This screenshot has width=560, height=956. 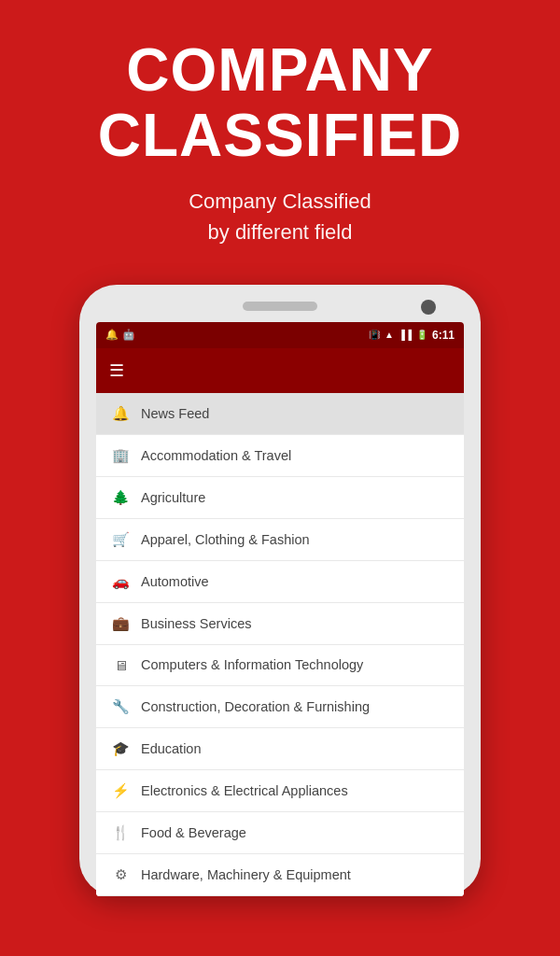 What do you see at coordinates (280, 624) in the screenshot?
I see `menu-item-business-services: 💼Business Services` at bounding box center [280, 624].